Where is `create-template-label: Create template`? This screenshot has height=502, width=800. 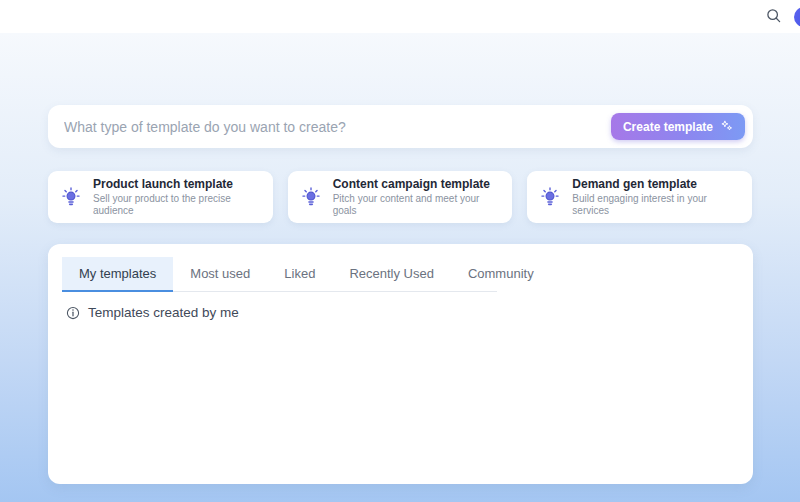 create-template-label: Create template is located at coordinates (668, 127).